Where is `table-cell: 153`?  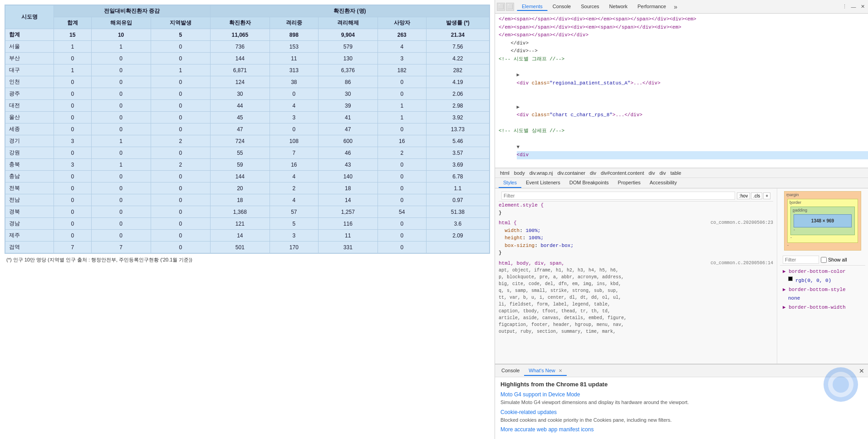 table-cell: 153 is located at coordinates (294, 47).